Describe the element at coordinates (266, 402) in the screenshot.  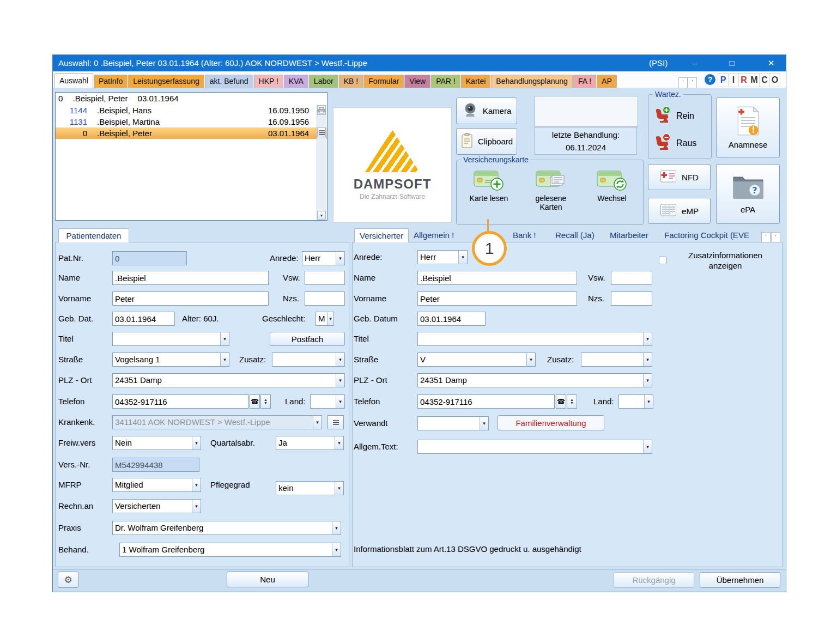
I see `phone-updown-icon: ▲▼` at that location.